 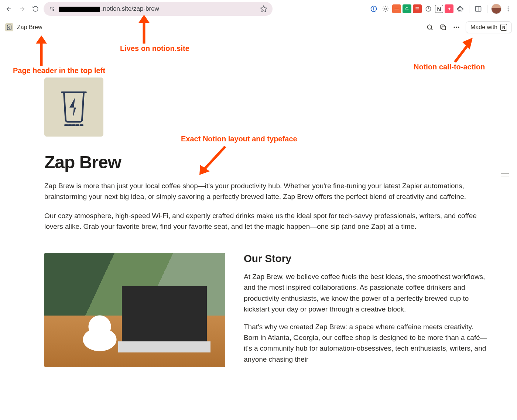 What do you see at coordinates (505, 175) in the screenshot?
I see `toc-toggle` at bounding box center [505, 175].